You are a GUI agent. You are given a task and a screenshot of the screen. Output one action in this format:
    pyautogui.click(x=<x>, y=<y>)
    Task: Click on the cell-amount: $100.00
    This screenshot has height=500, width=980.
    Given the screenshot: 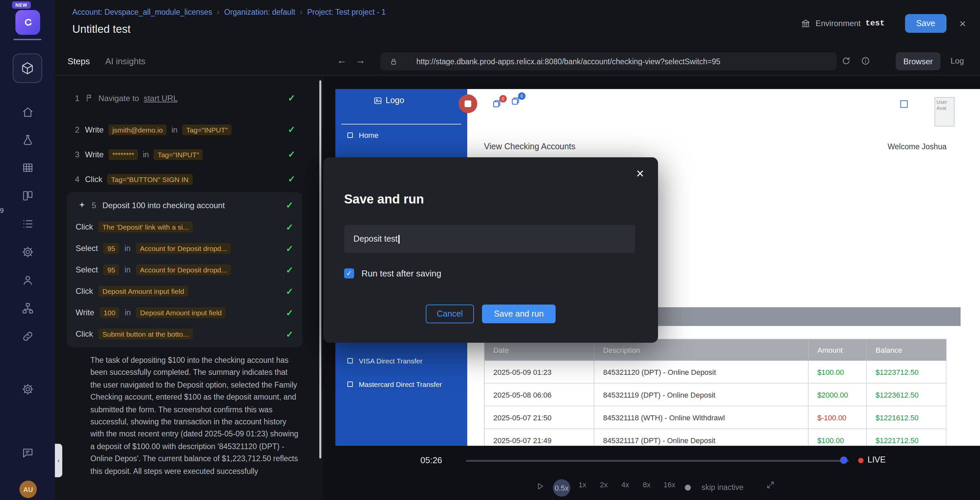 What is the action you would take?
    pyautogui.click(x=838, y=372)
    